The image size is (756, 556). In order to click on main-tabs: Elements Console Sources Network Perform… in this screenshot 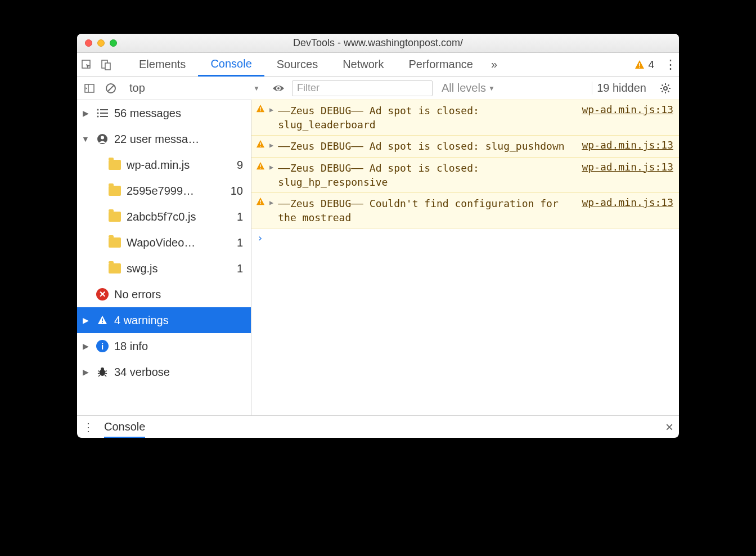, I will do `click(378, 65)`.